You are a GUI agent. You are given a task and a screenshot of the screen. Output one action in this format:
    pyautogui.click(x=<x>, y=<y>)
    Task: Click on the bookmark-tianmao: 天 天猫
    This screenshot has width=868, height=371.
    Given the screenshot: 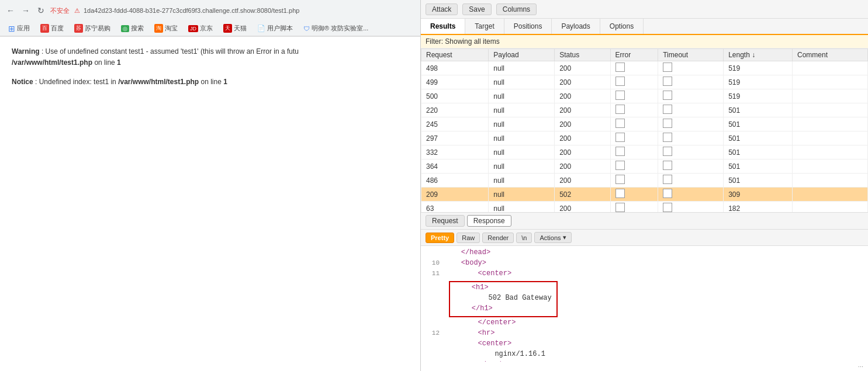 What is the action you would take?
    pyautogui.click(x=235, y=28)
    